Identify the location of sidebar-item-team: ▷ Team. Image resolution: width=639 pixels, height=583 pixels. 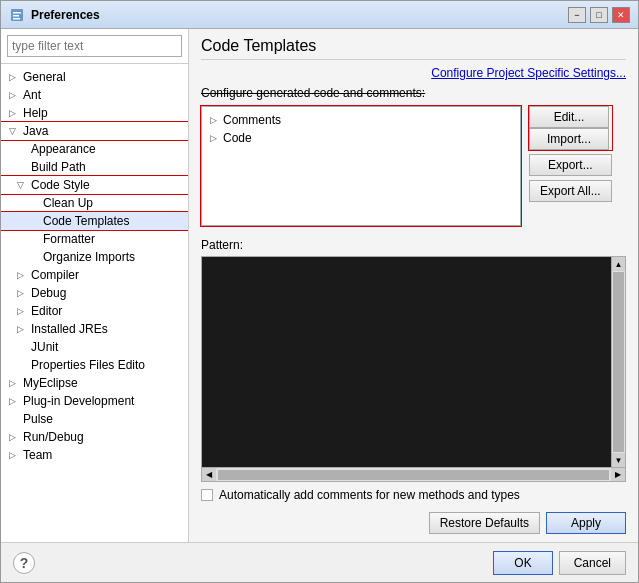
(94, 455).